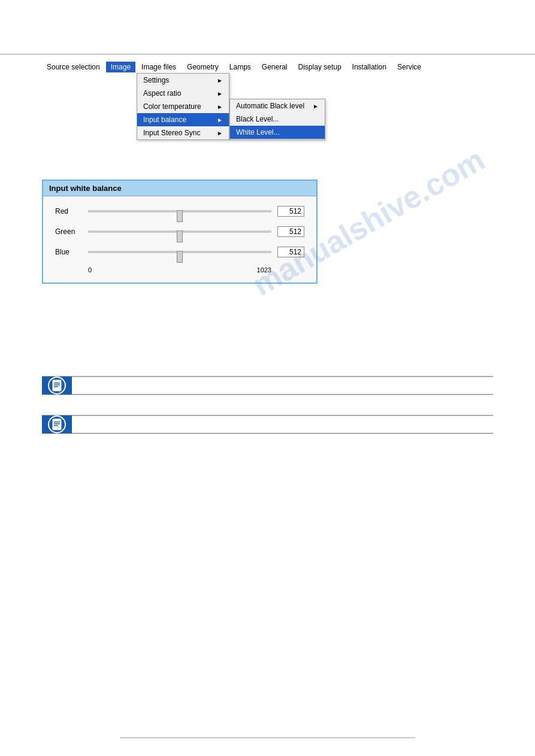 This screenshot has width=535, height=756. What do you see at coordinates (277, 106) in the screenshot?
I see `dropdown-item-auto-black-level: Automatic Black level ►` at bounding box center [277, 106].